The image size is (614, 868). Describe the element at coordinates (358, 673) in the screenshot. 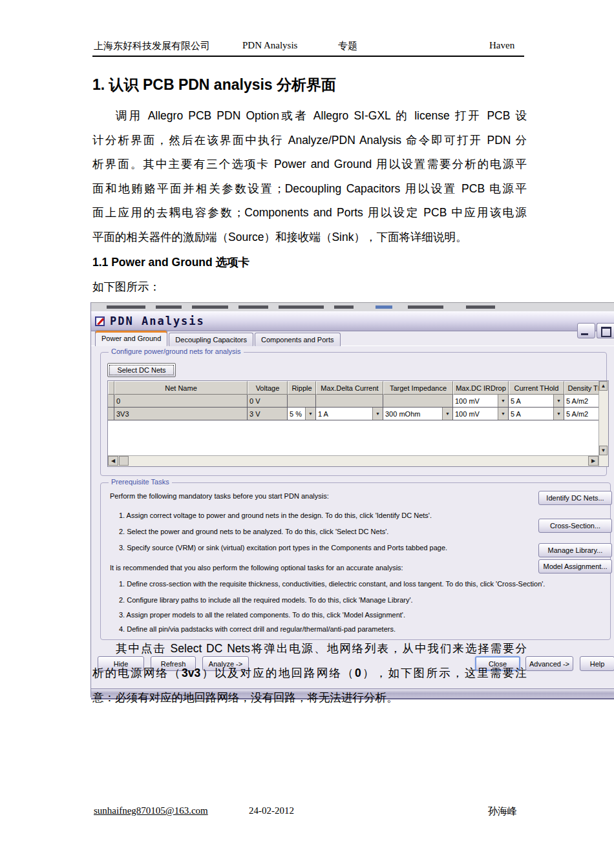

I see `overlay-text-segment: 0` at that location.